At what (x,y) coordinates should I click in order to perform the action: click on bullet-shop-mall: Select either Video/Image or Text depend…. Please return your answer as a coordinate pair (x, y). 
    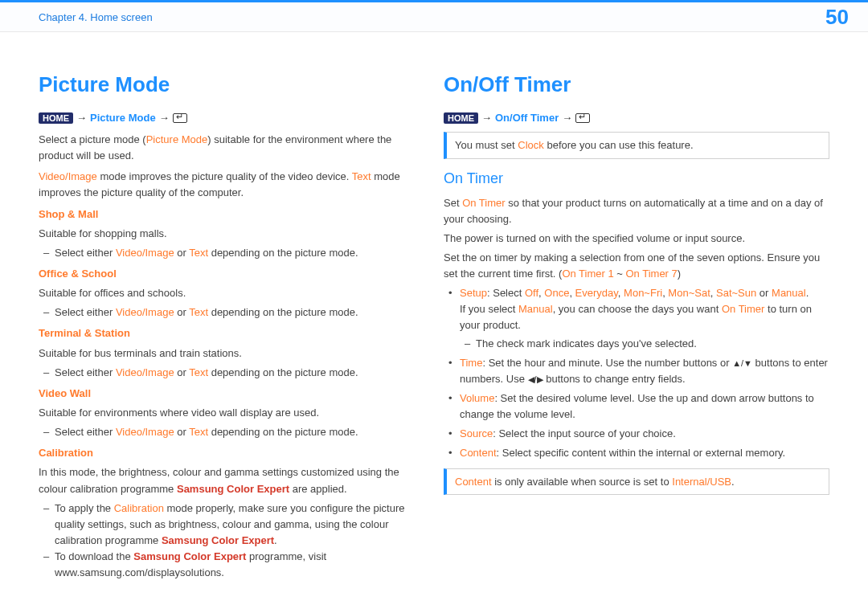
    Looking at the image, I should click on (231, 253).